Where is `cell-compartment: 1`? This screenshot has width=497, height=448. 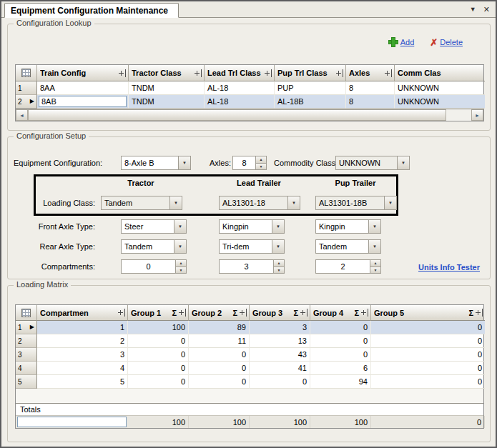 cell-compartment: 1 is located at coordinates (83, 327).